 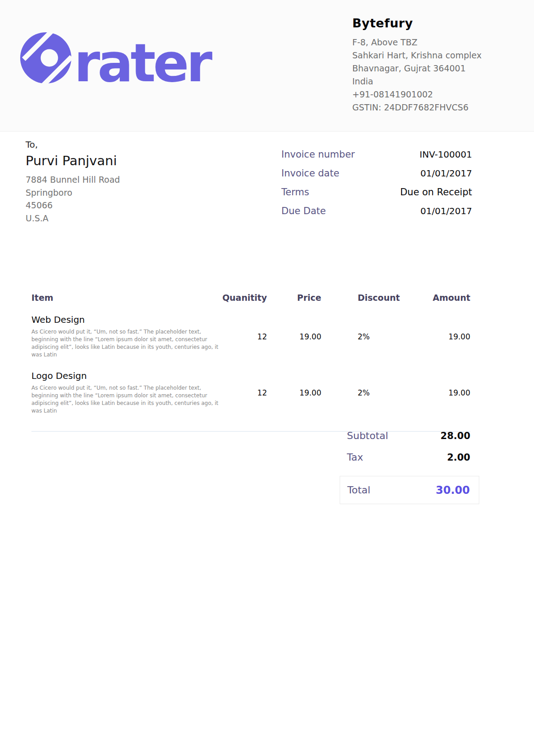 What do you see at coordinates (436, 192) in the screenshot?
I see `terms-value: Due on Receipt` at bounding box center [436, 192].